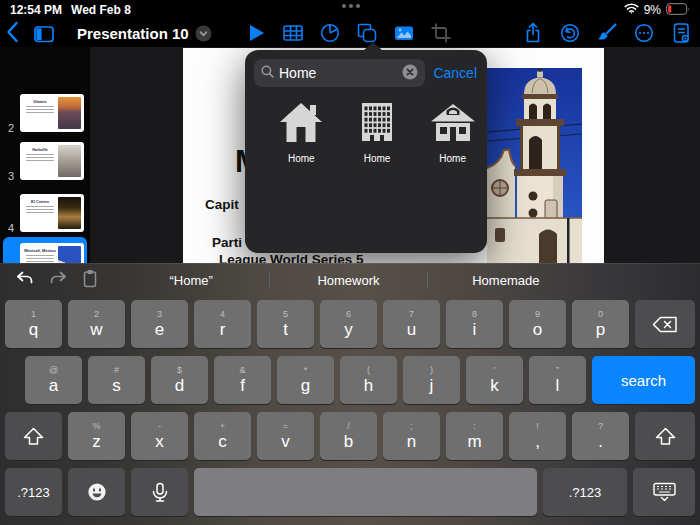  What do you see at coordinates (348, 436) in the screenshot?
I see `key-b: /b` at bounding box center [348, 436].